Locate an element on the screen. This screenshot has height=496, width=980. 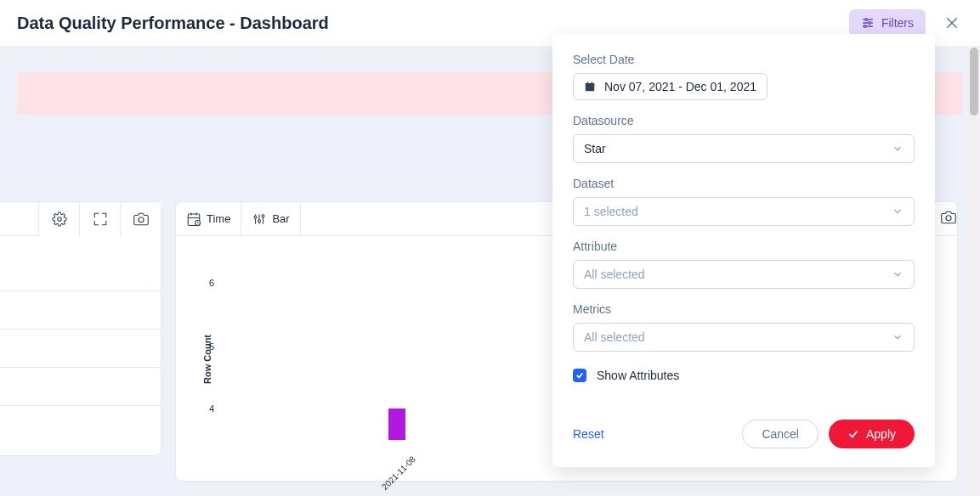
dataset-label: Dataset is located at coordinates (744, 183).